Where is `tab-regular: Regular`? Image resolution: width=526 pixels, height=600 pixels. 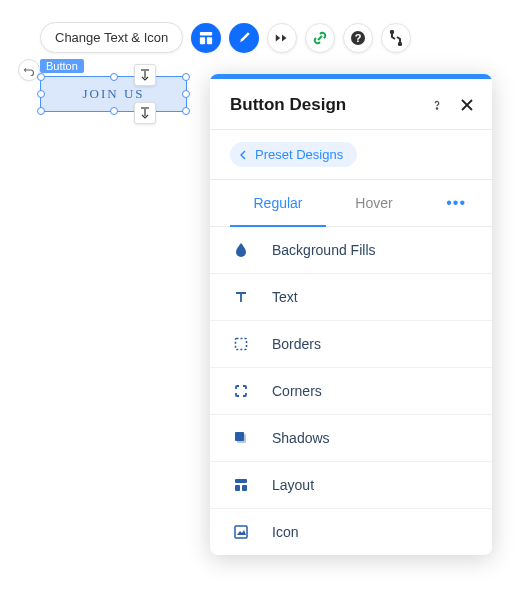 tab-regular: Regular is located at coordinates (278, 204).